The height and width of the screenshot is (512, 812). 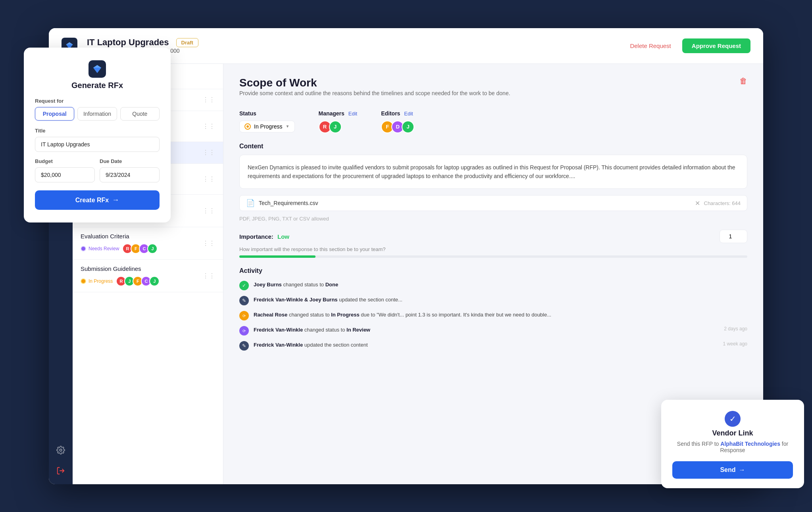 What do you see at coordinates (55, 114) in the screenshot?
I see `rfx-proposal-button: Proposal` at bounding box center [55, 114].